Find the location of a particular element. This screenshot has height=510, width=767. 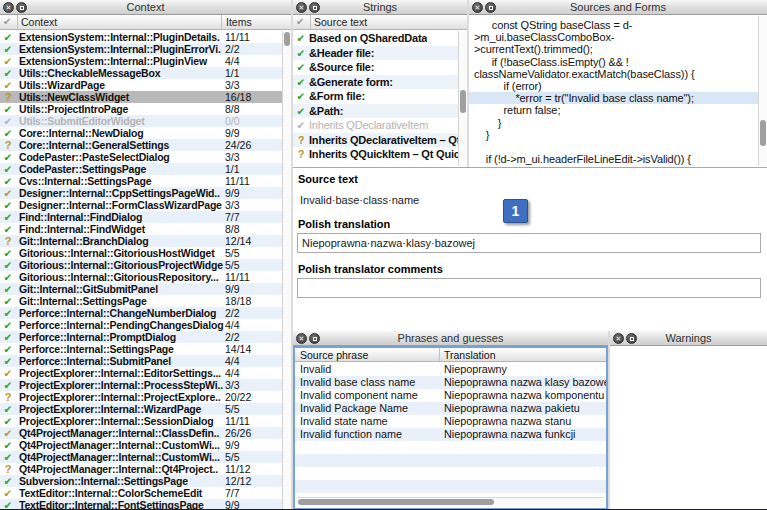

string-row: ✔&Path: is located at coordinates (376, 112).